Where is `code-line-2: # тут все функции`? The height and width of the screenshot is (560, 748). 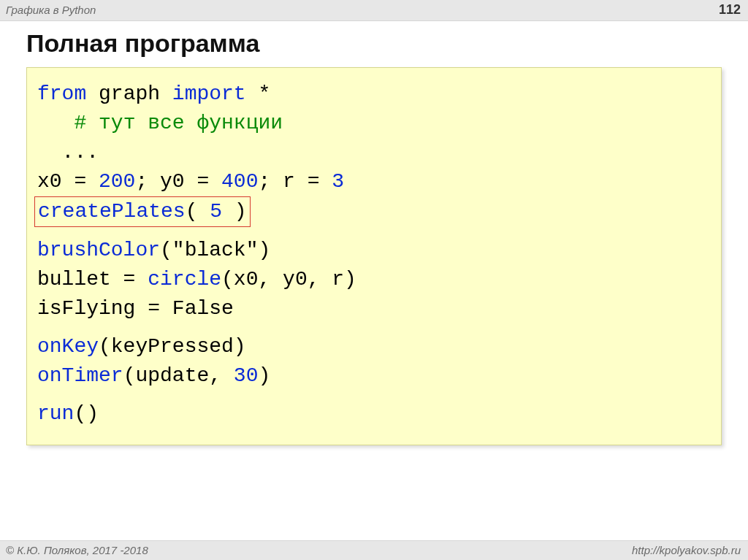 code-line-2: # тут все функции is located at coordinates (160, 123).